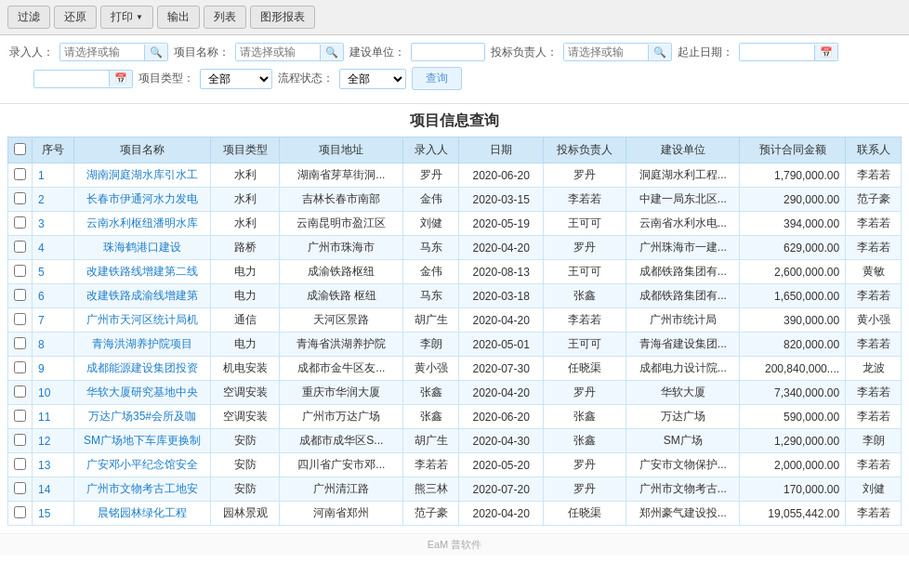 Image resolution: width=909 pixels, height=588 pixels. What do you see at coordinates (793, 514) in the screenshot?
I see `row-amount: 19,055,442.00` at bounding box center [793, 514].